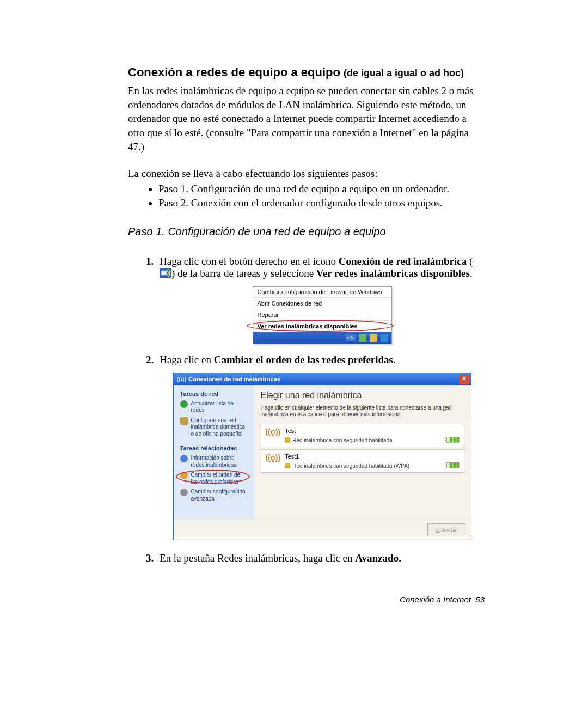 The height and width of the screenshot is (713, 588). What do you see at coordinates (404, 73) in the screenshot?
I see `heading-sub: (de igual a igual o ad hoc)` at bounding box center [404, 73].